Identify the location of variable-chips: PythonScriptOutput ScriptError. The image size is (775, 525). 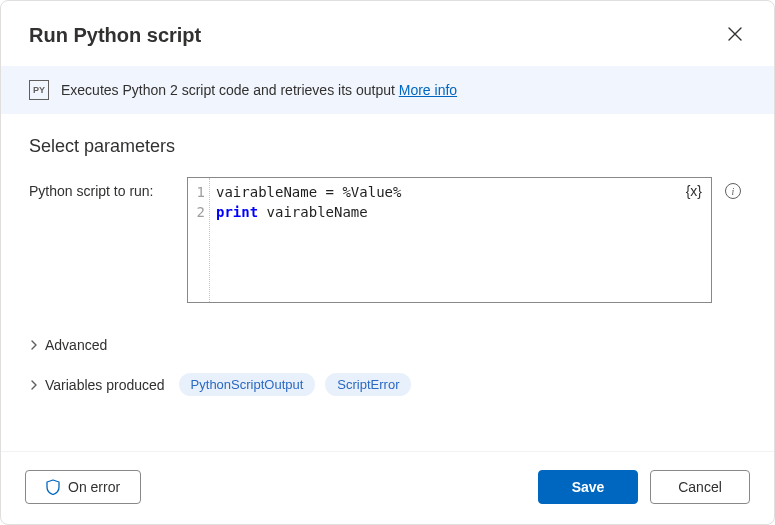
(296, 384).